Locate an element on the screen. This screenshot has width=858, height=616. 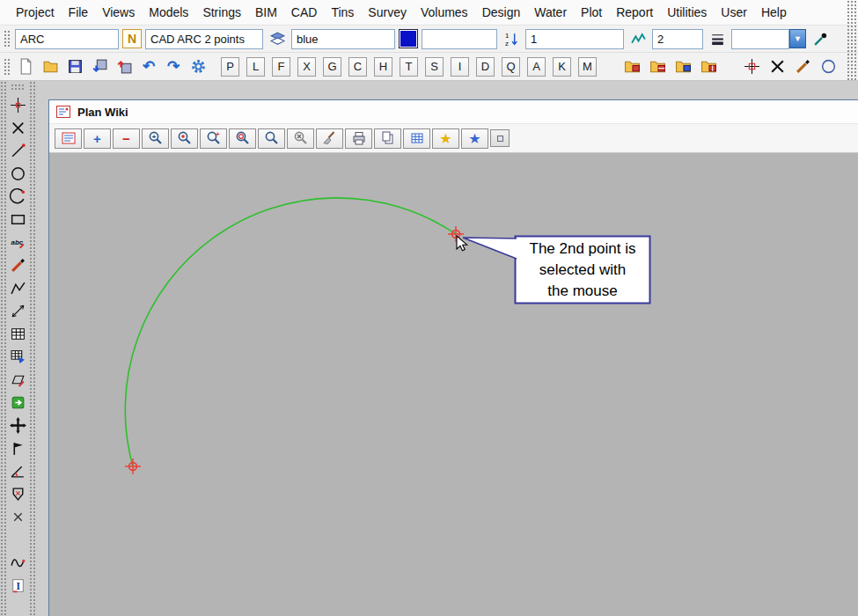
delete-button is located at coordinates (18, 128).